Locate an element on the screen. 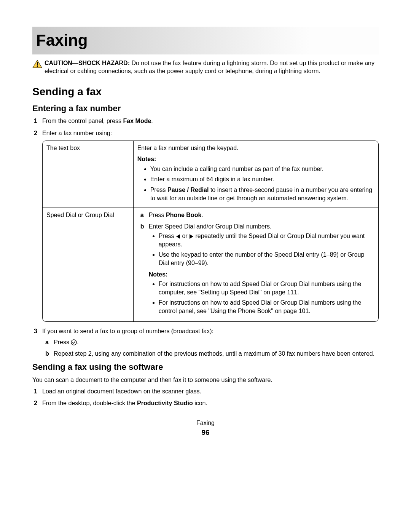 This screenshot has height=532, width=411. step-3-intro: If you want to send a fax to a group of … is located at coordinates (128, 331).